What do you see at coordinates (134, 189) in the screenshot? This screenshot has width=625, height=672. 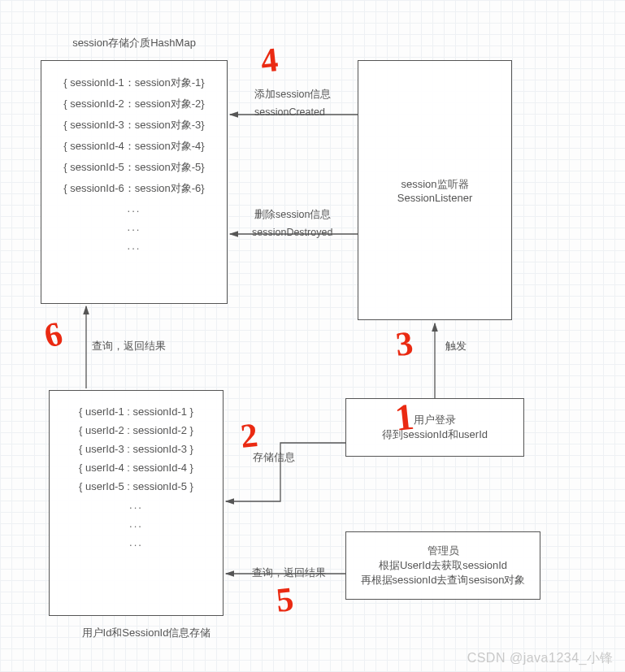 I see `hashmap-row: { sessionId-6：session对象-6}` at bounding box center [134, 189].